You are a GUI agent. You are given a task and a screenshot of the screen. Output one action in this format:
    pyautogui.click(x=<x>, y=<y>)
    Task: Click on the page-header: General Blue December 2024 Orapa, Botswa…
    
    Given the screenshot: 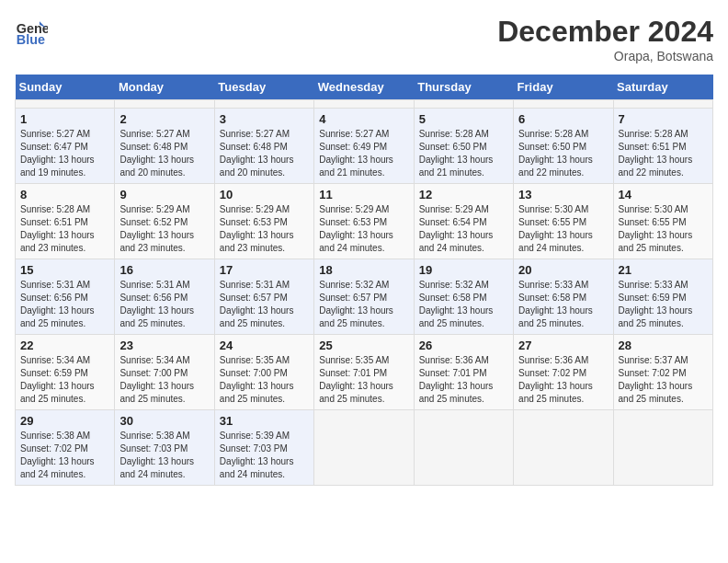 What is the action you would take?
    pyautogui.click(x=364, y=39)
    